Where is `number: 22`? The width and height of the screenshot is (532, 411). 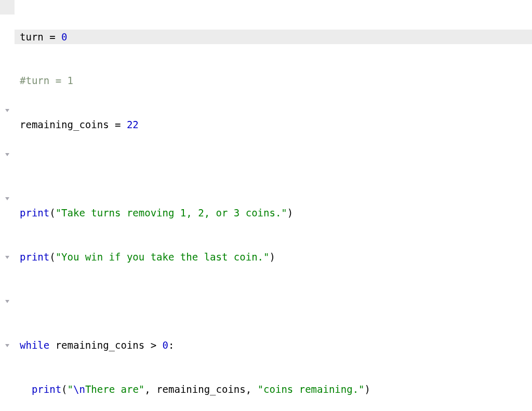 number: 22 is located at coordinates (133, 125).